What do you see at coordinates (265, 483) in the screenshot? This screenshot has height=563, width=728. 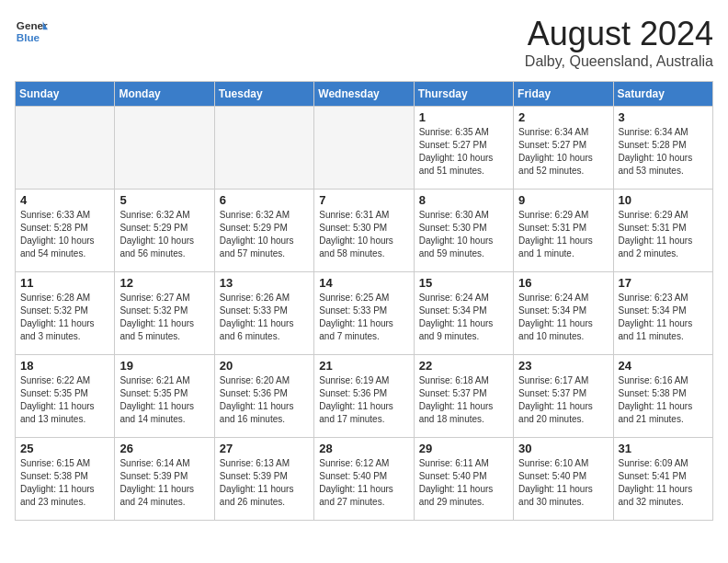 I see `cell-info: Sunrise: 6:13 AMSunset: 5:39 PMDaylight:…` at bounding box center [265, 483].